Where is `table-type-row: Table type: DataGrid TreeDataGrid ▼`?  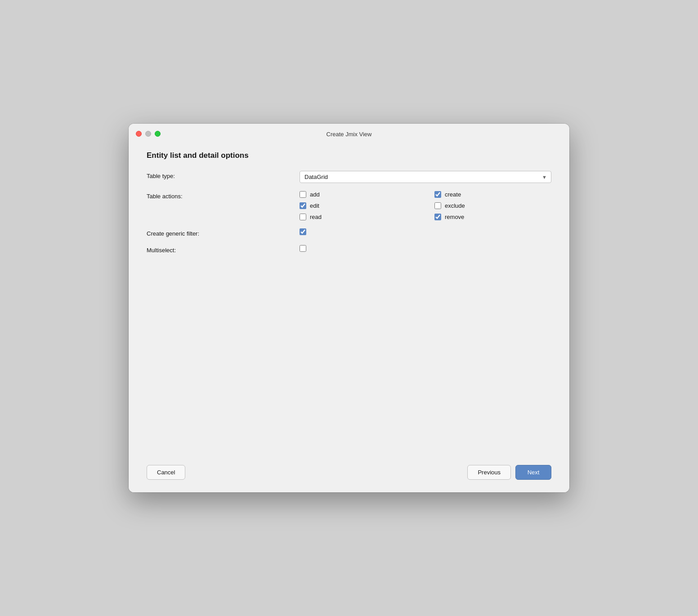
table-type-row: Table type: DataGrid TreeDataGrid ▼ is located at coordinates (349, 177).